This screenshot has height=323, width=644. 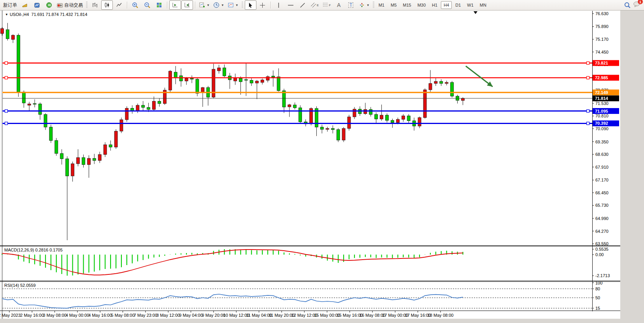 What do you see at coordinates (216, 5) in the screenshot?
I see `clock-icon` at bounding box center [216, 5].